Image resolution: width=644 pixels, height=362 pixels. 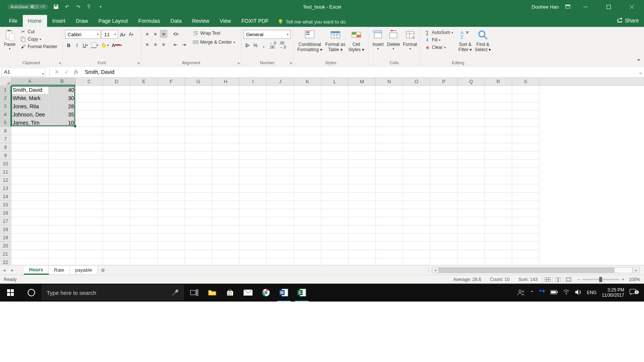 I want to click on column-header: R, so click(x=498, y=81).